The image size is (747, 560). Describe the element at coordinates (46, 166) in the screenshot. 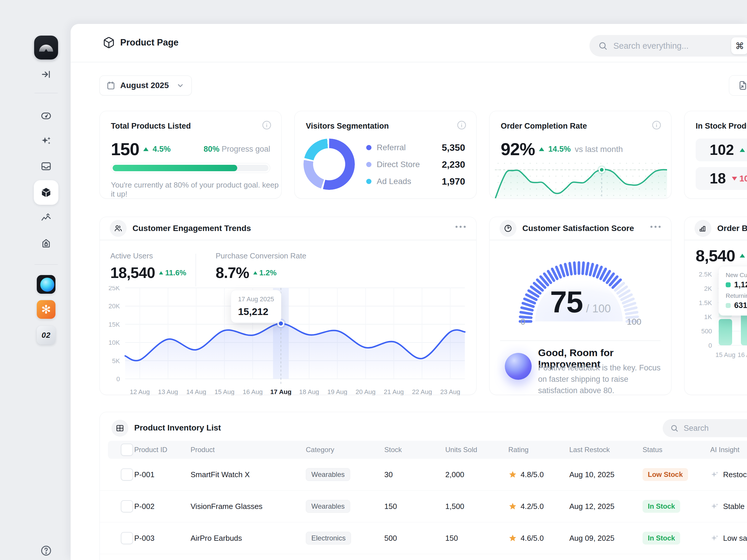

I see `sidebar-item-inbox` at that location.